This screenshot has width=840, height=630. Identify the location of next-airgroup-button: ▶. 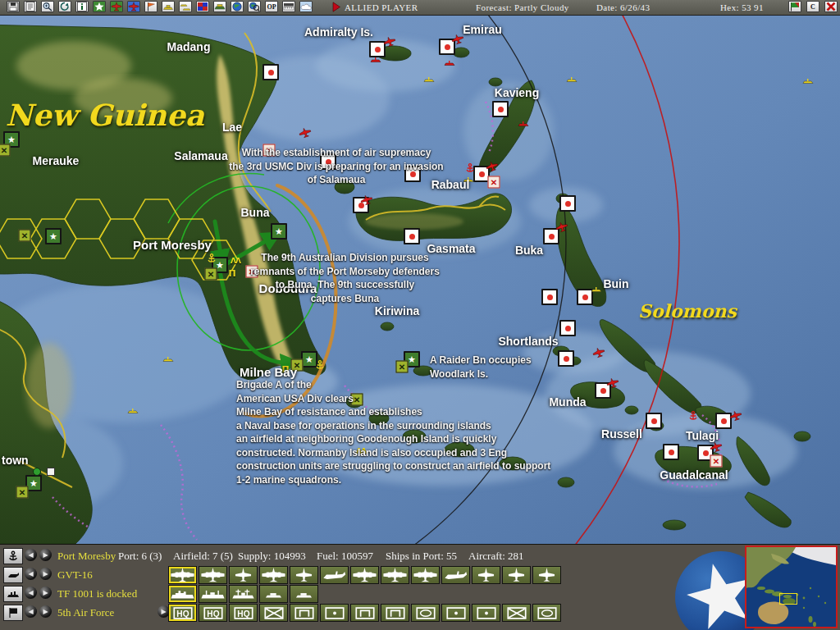
(46, 574).